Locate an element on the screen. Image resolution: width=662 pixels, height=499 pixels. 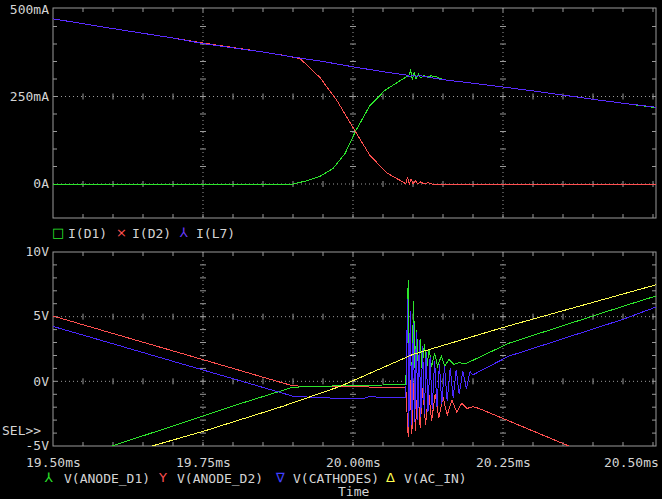
y-tick-0v: 0V is located at coordinates (26, 382).